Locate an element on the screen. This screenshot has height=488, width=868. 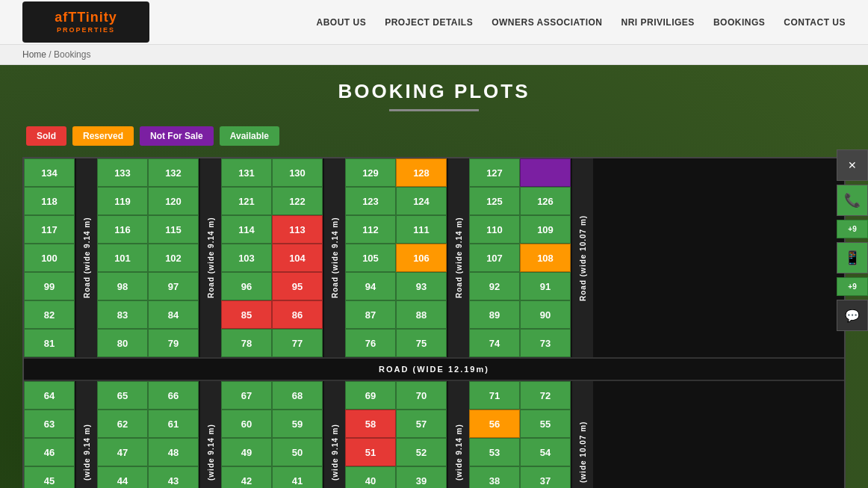
plot-70: 70 is located at coordinates (421, 395).